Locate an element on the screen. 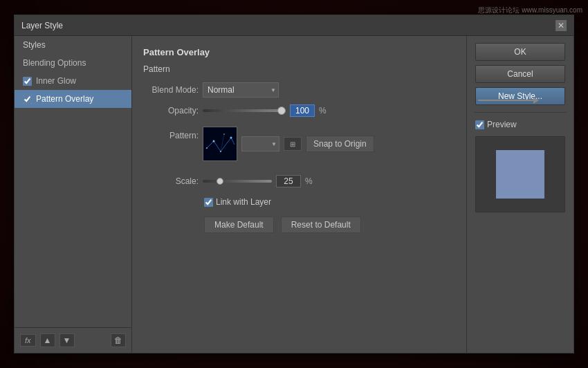 This screenshot has height=368, width=588. scale-label: Scale: is located at coordinates (171, 181).